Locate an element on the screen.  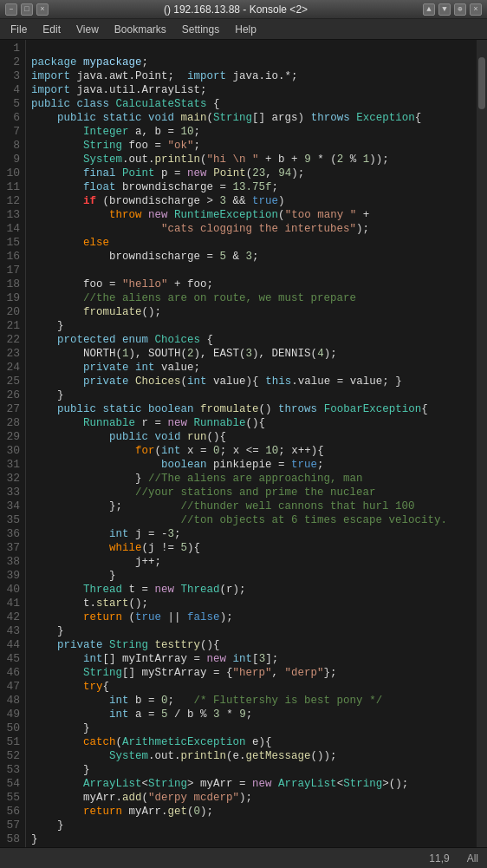
menu-bookmarks: Bookmarks is located at coordinates (140, 29).